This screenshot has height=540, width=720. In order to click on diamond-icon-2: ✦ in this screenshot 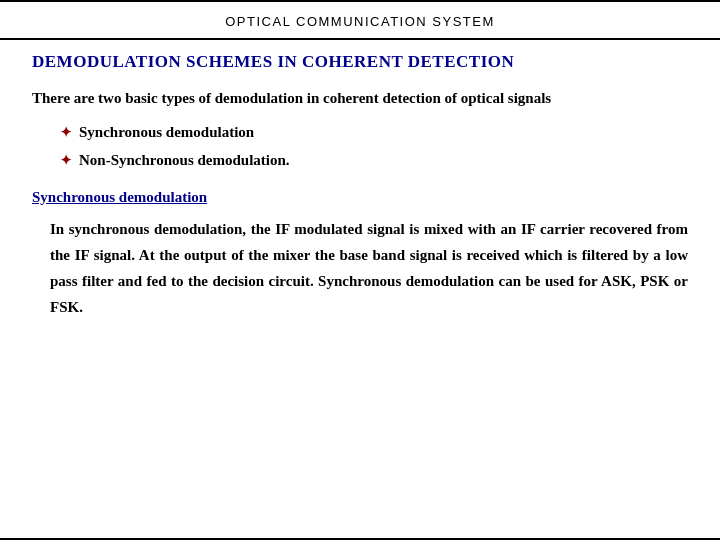, I will do `click(66, 162)`.